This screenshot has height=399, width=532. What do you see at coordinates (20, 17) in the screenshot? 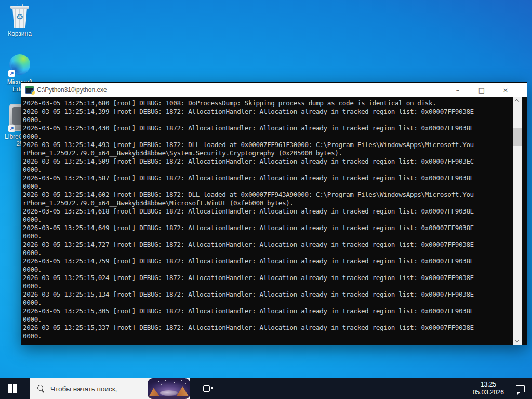
I see `recycle-symbol-icon: ♻` at bounding box center [20, 17].